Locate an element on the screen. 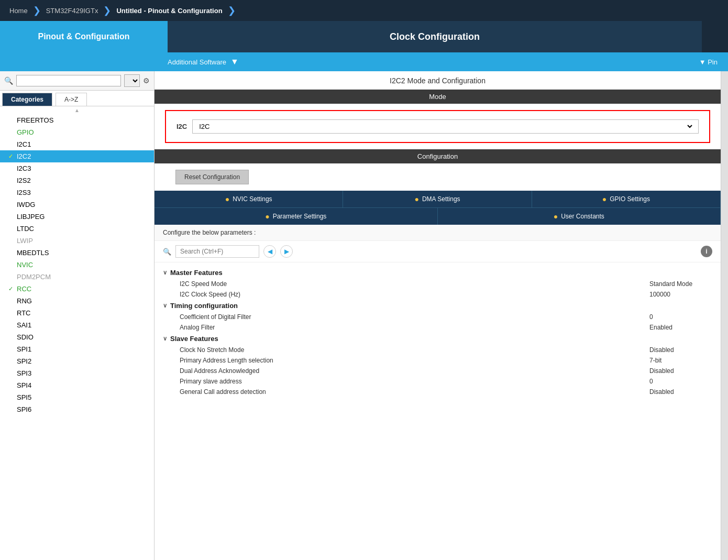 The height and width of the screenshot is (560, 728). sidebar-item-spi5: SPI5 is located at coordinates (77, 397).